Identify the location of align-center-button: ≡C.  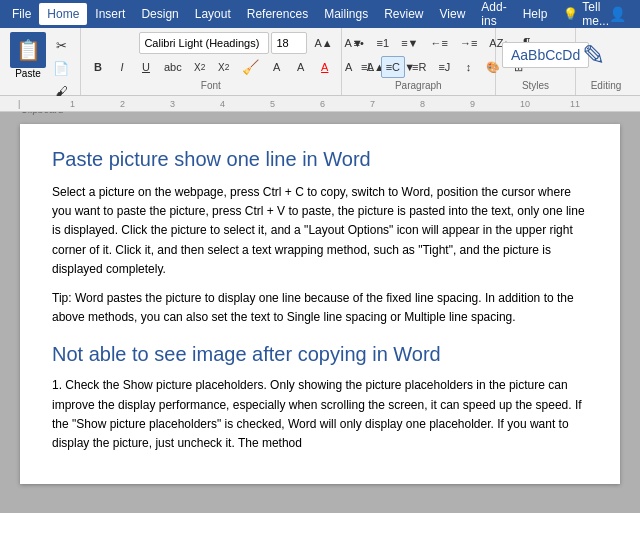
(393, 67).